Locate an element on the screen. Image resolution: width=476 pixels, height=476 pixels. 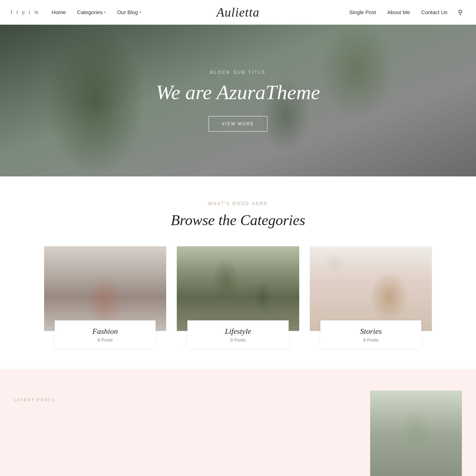
stories-label: Stories 8 Posts is located at coordinates (371, 335).